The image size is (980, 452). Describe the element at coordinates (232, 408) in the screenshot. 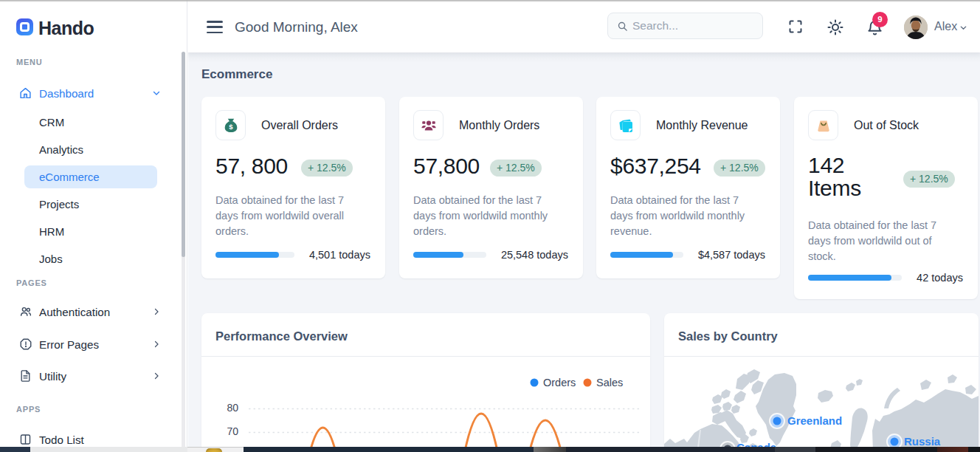

I see `svg-text: 80` at that location.